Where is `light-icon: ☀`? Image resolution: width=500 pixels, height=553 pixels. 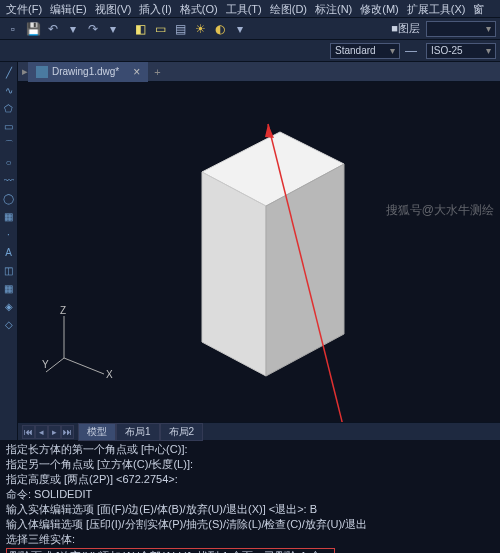
light-icon: ☀ is located at coordinates (200, 29).